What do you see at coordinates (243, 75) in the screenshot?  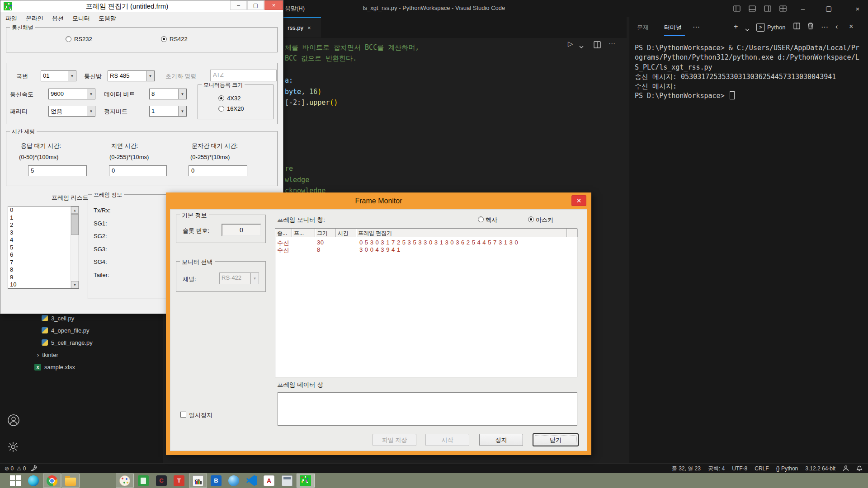 I see `init-cmd-input: ATZ` at bounding box center [243, 75].